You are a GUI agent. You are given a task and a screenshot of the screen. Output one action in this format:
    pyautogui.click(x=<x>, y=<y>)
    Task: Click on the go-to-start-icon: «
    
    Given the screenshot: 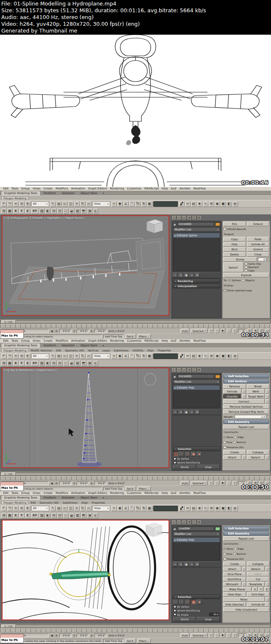 What is the action you would take?
    pyautogui.click(x=211, y=331)
    